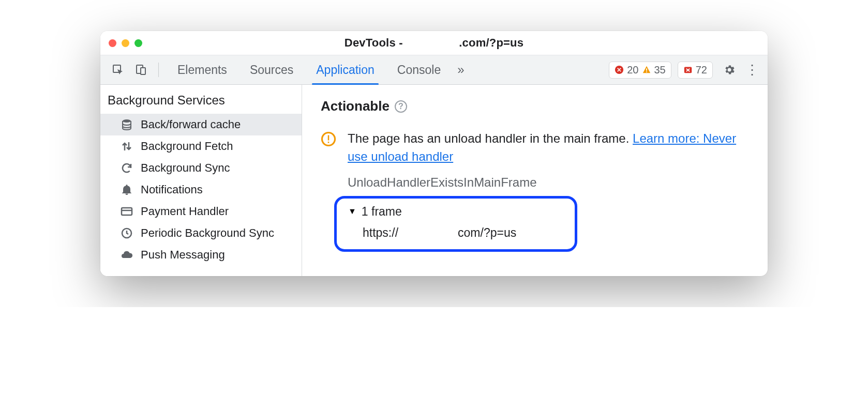 The width and height of the screenshot is (868, 395). I want to click on sidebar-item-background-sync: Background Sync, so click(201, 168).